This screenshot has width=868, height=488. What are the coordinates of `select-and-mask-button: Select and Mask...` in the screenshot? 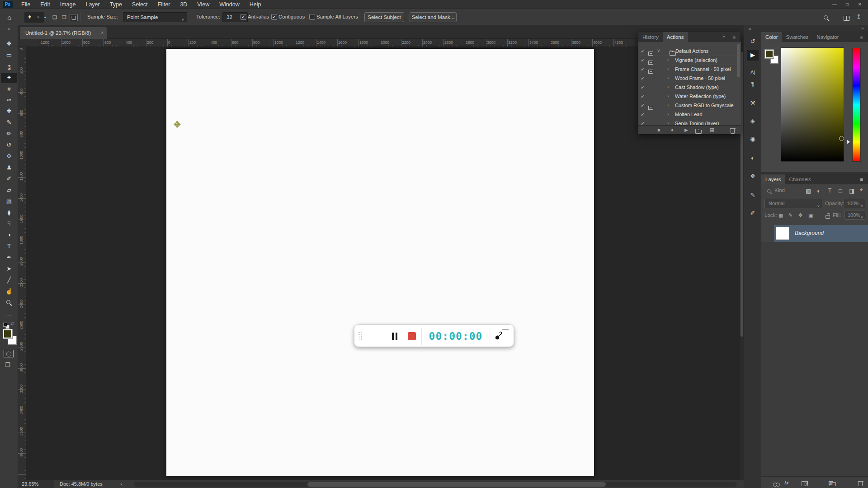 It's located at (433, 17).